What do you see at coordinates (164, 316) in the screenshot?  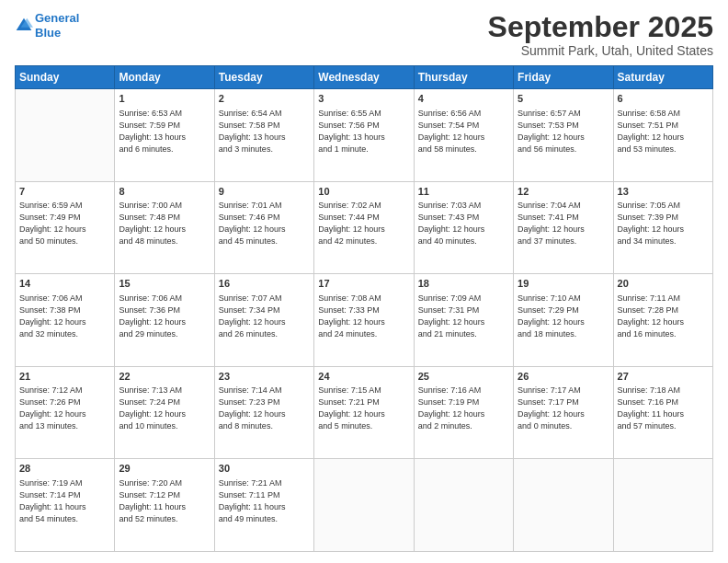 I see `day-info: Sunrise: 7:06 AM Sunset: 7:36 PM Dayligh…` at bounding box center [164, 316].